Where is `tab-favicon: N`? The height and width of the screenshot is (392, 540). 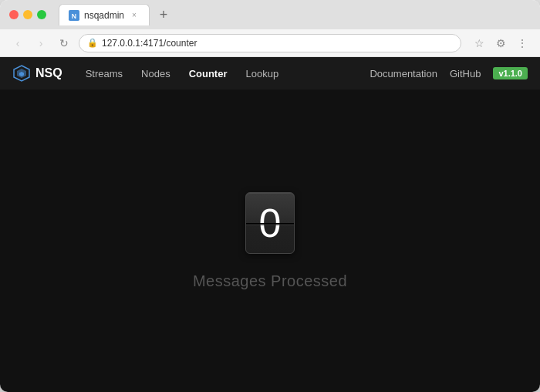
tab-favicon: N is located at coordinates (74, 15).